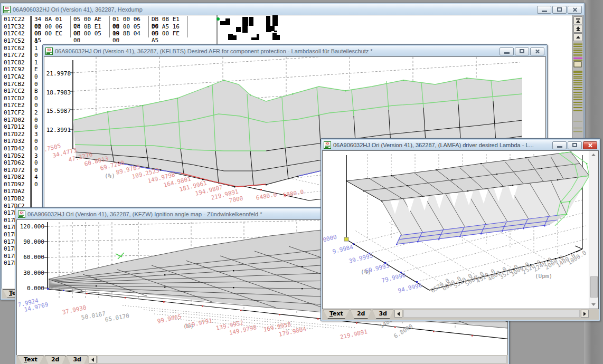 This screenshot has height=364, width=603. Describe the element at coordinates (460, 314) in the screenshot. I see `lamfa-tabrow: Text 2d 3d` at that location.